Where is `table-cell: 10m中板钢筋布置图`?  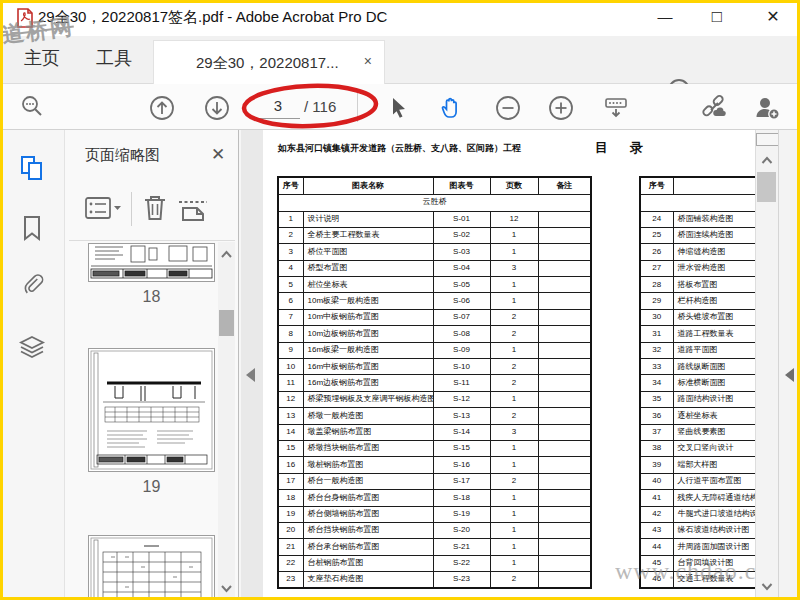 table-cell: 10m中板钢筋布置图 is located at coordinates (368, 317).